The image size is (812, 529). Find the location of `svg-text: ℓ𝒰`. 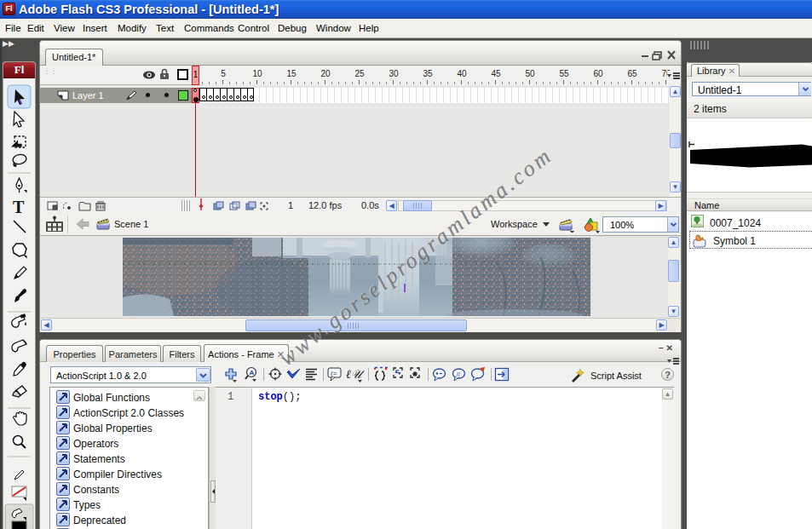

svg-text: ℓ𝒰 is located at coordinates (356, 375).